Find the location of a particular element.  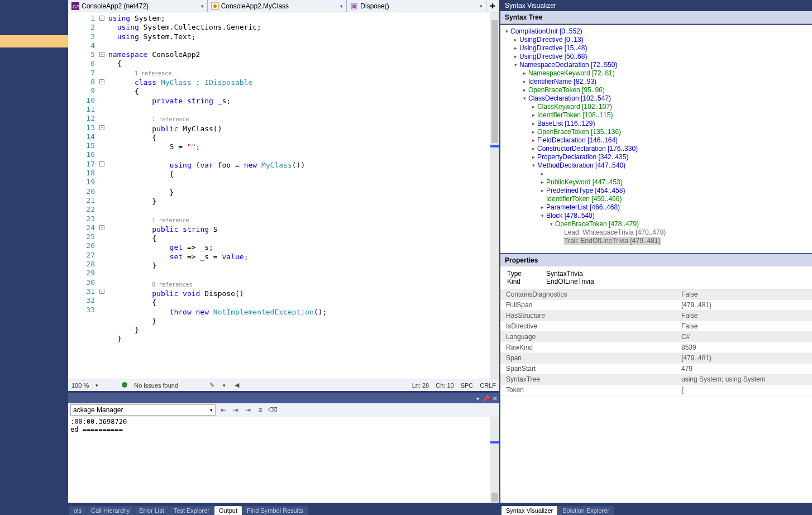

vertical-scrollbar is located at coordinates (495, 195).